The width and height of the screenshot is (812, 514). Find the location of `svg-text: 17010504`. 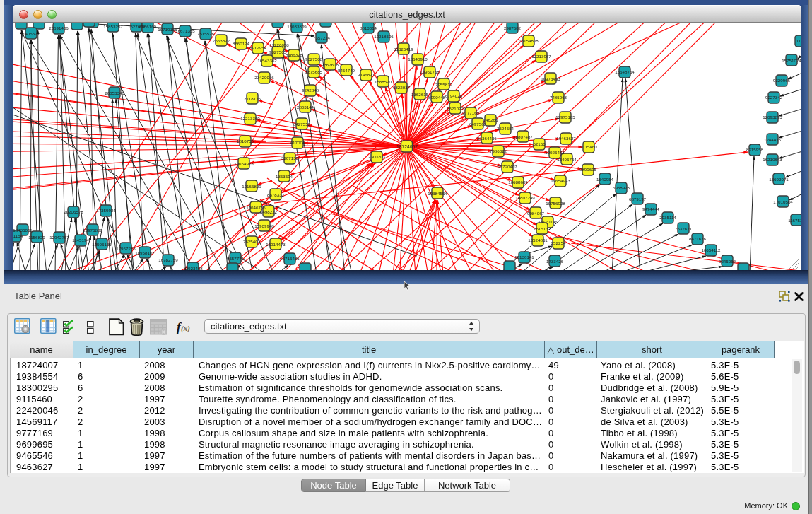

svg-text: 17010504 is located at coordinates (783, 202).